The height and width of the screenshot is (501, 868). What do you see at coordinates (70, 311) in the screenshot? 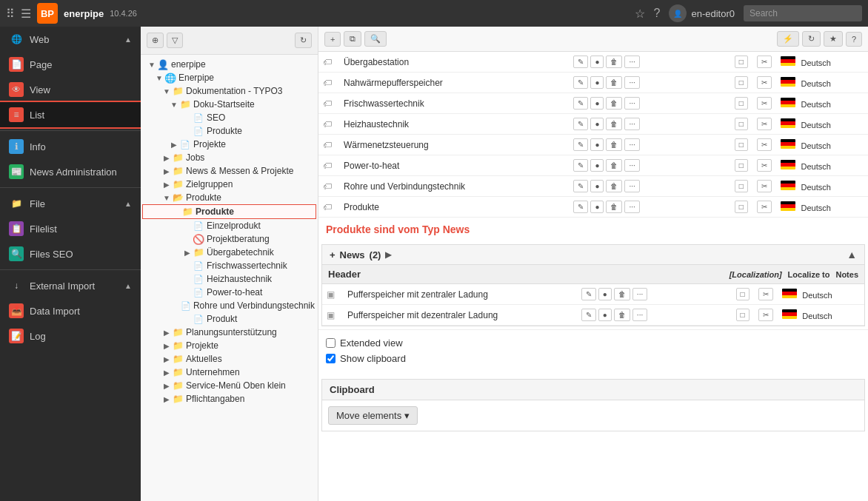
I see `sidebar-item-dataimport: 📥 Data Import` at bounding box center [70, 311].